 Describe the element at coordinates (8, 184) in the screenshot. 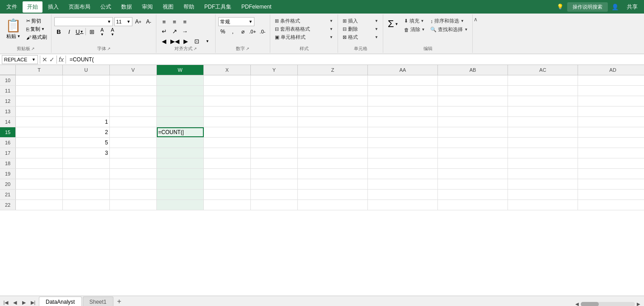

I see `row-num-20: 20` at that location.